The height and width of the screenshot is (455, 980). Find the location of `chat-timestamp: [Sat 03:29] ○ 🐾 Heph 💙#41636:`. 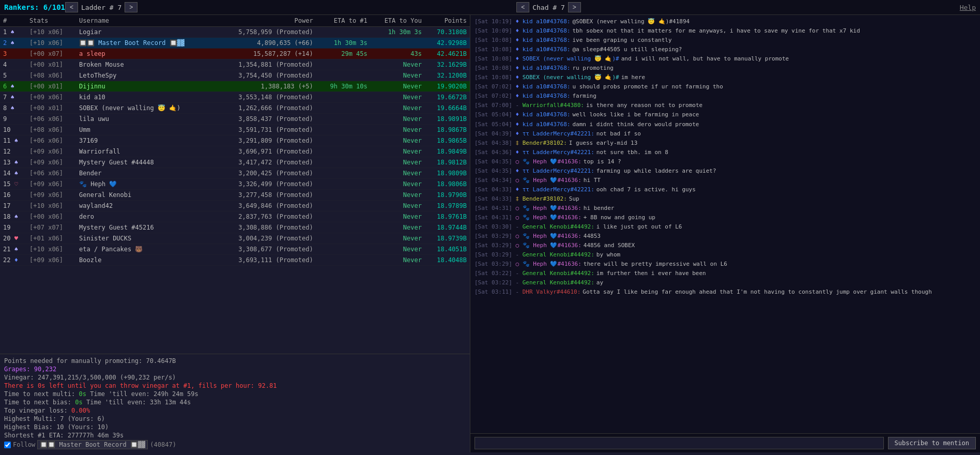

chat-timestamp: [Sat 03:29] ○ 🐾 Heph 💙#41636: is located at coordinates (528, 236).